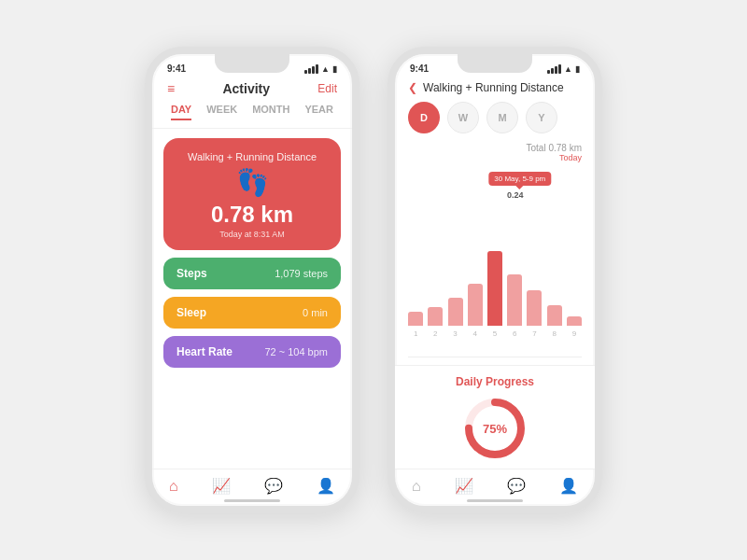 Image resolution: width=747 pixels, height=560 pixels. Describe the element at coordinates (495, 428) in the screenshot. I see `progress-donut: 75%` at that location.